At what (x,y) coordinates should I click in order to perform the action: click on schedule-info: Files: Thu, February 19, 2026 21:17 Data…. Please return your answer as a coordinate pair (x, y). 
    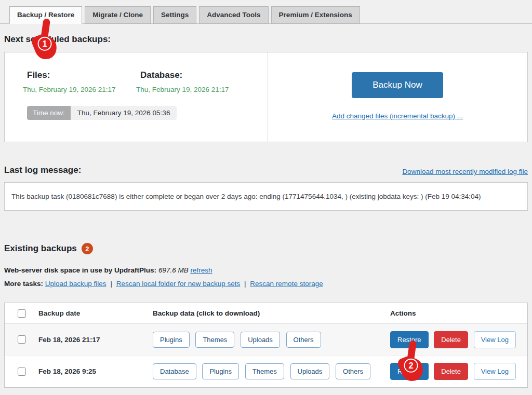
    Looking at the image, I should click on (136, 97).